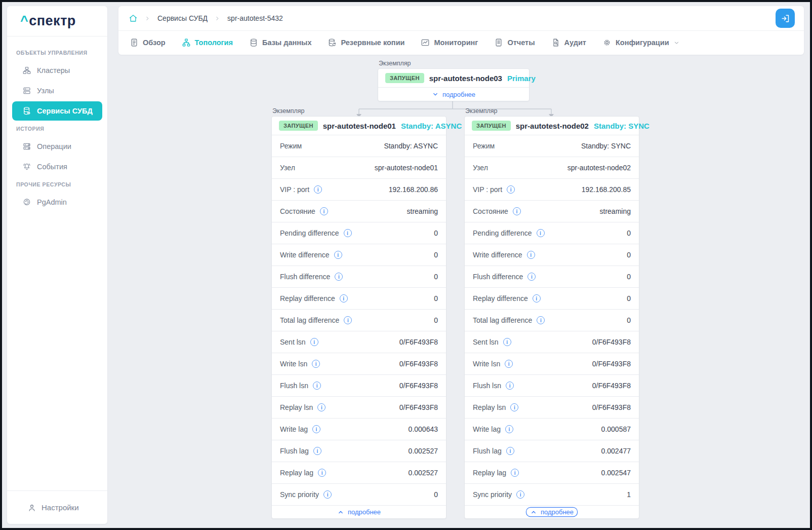  I want to click on app-logo: ^спектр, so click(57, 21).